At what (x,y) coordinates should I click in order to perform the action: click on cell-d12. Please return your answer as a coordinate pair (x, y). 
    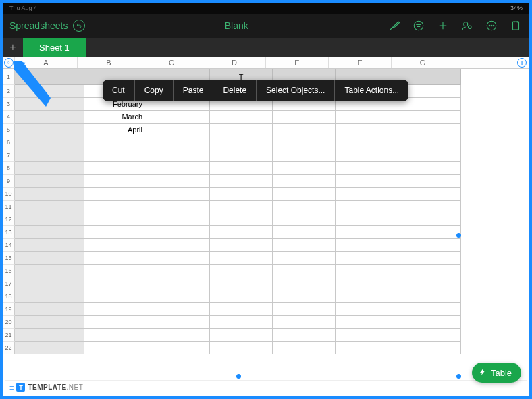
    Looking at the image, I should click on (242, 220).